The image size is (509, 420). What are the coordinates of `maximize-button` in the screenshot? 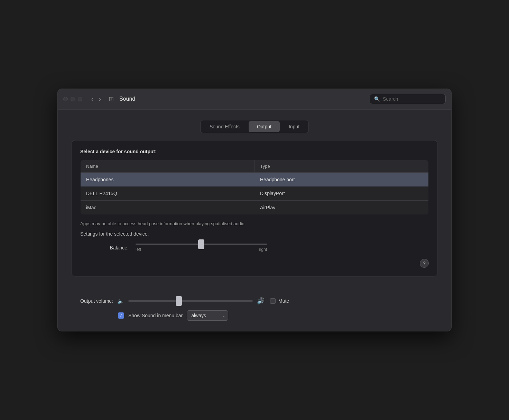 It's located at (80, 99).